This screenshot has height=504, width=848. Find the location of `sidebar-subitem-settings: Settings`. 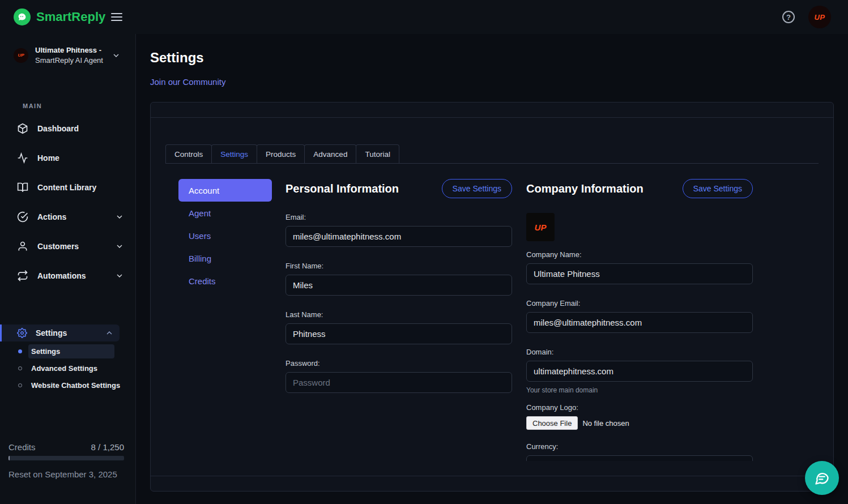

sidebar-subitem-settings: Settings is located at coordinates (68, 351).